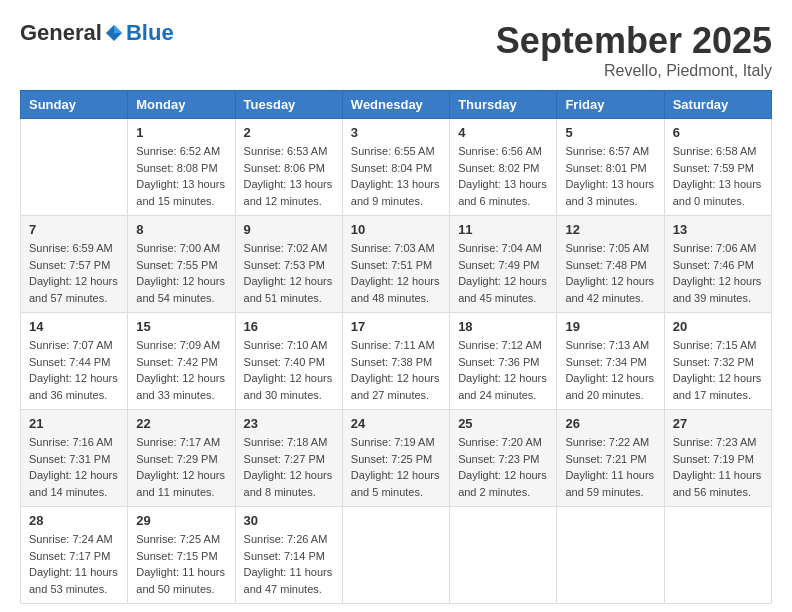 The image size is (792, 612). I want to click on day-info: Sunrise: 7:17 AMSunset: 7:29 PMDaylight:…, so click(181, 467).